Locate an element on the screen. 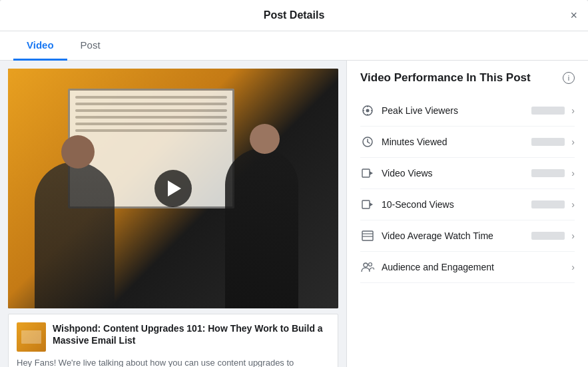 This screenshot has width=588, height=367. section-header: Video Performance In This Post i is located at coordinates (467, 78).